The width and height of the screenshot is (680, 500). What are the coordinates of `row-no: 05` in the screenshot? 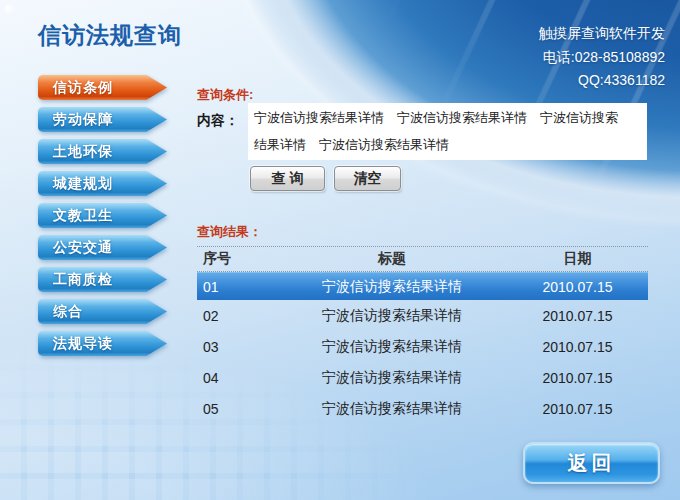 It's located at (237, 409).